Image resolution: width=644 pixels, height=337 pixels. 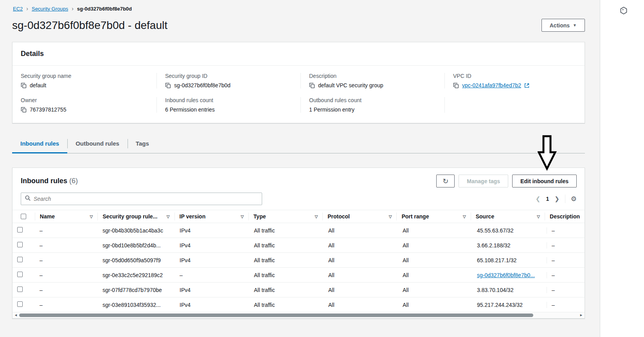 I want to click on source-security-group-link: sg-0d327b6f0bf8e7b0..., so click(x=506, y=275).